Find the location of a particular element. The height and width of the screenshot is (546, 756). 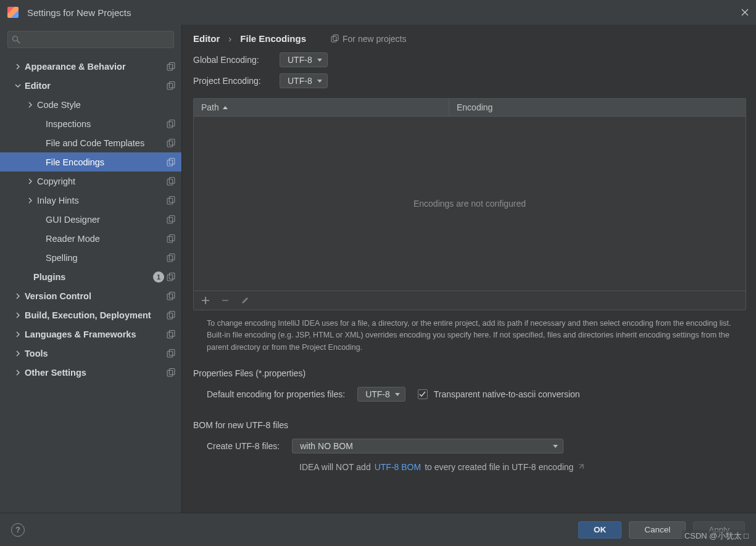

col-path: Path is located at coordinates (322, 107).